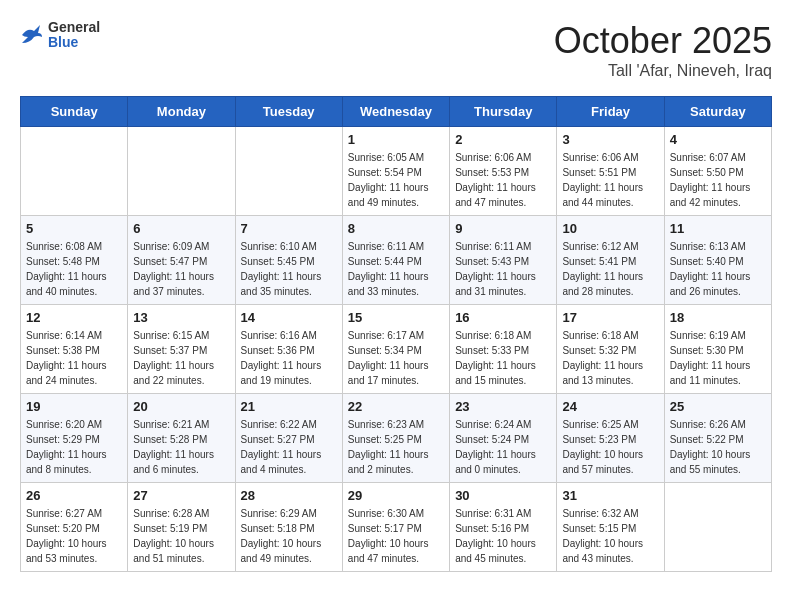 The width and height of the screenshot is (792, 612). I want to click on day-number: 9, so click(503, 228).